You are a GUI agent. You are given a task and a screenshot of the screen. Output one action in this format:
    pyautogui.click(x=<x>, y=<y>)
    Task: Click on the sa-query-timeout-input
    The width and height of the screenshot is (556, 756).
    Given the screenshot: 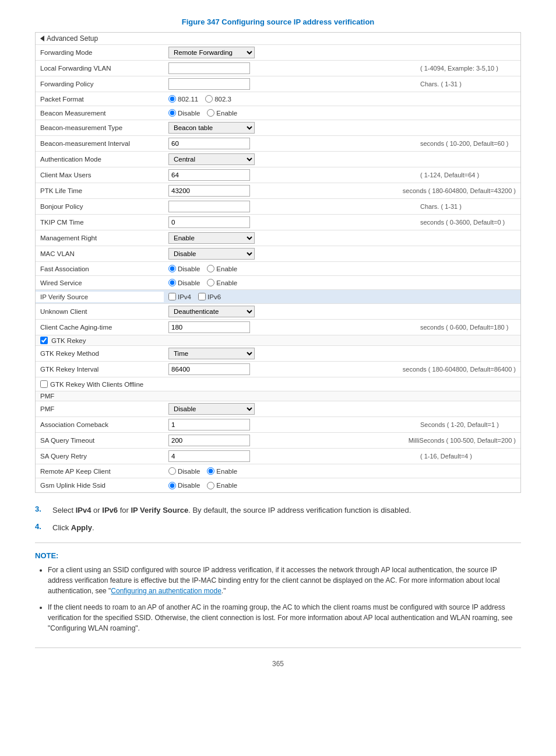 What is the action you would take?
    pyautogui.click(x=209, y=440)
    